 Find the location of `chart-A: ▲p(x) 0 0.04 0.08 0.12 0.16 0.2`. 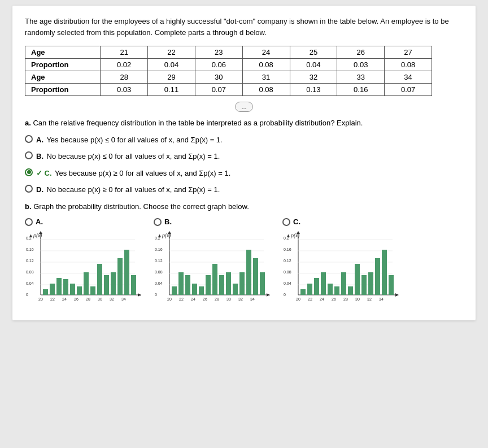

chart-A: ▲p(x) 0 0.04 0.08 0.12 0.16 0.2 is located at coordinates (84, 269).